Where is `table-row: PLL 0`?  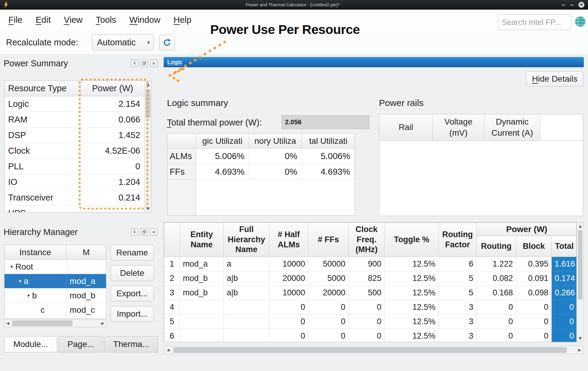
table-row: PLL 0 is located at coordinates (78, 167).